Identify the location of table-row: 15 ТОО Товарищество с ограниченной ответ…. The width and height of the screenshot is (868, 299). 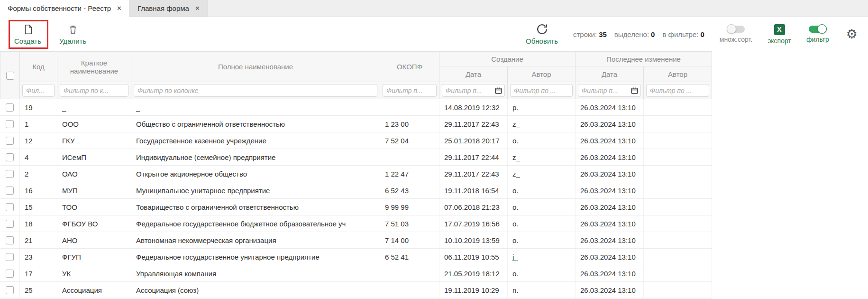
(356, 207).